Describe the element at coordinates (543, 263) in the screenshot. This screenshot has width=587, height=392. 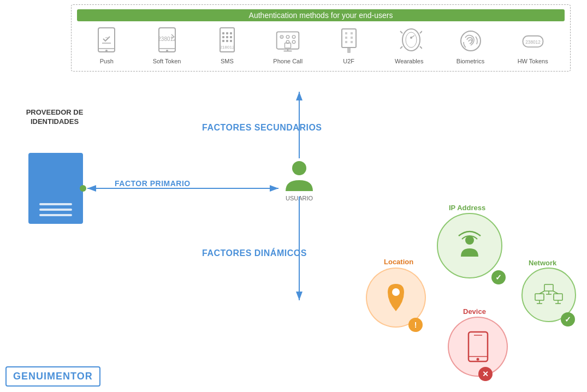
I see `network-label: Network` at that location.